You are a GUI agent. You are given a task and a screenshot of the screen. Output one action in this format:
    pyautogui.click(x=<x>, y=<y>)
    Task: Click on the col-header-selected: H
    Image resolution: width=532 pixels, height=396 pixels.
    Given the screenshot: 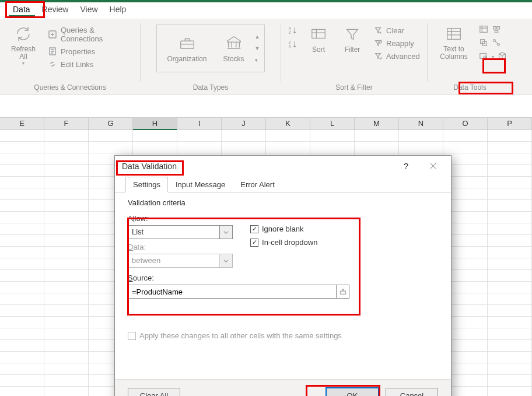 What is the action you would take?
    pyautogui.click(x=155, y=124)
    